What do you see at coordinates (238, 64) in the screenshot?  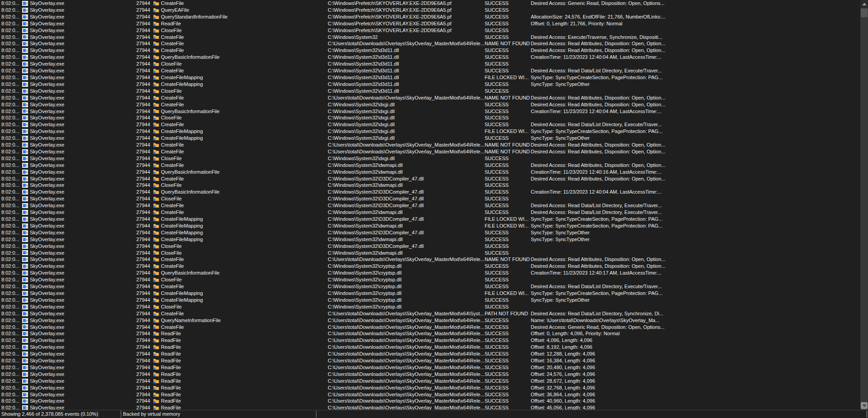 I see `operation-cell: CloseFile` at bounding box center [238, 64].